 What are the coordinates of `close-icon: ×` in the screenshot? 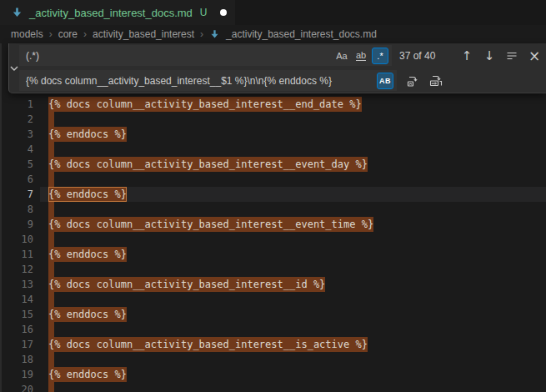 It's located at (534, 56).